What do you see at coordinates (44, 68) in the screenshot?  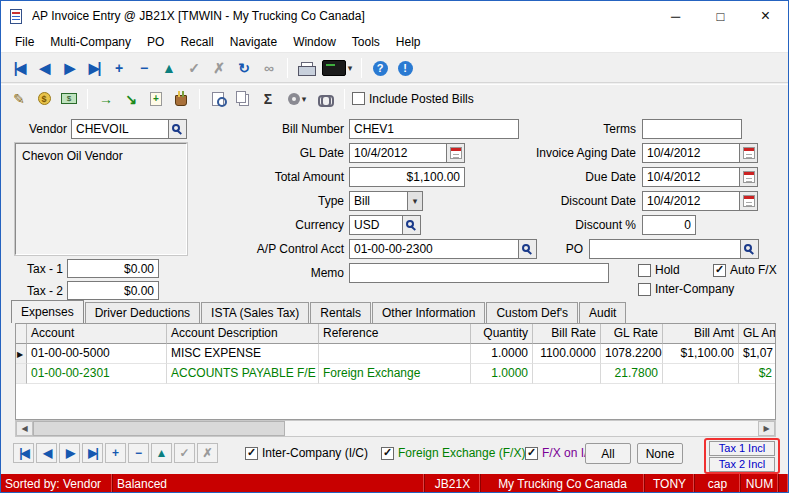 I see `prev-record-button: ◀` at bounding box center [44, 68].